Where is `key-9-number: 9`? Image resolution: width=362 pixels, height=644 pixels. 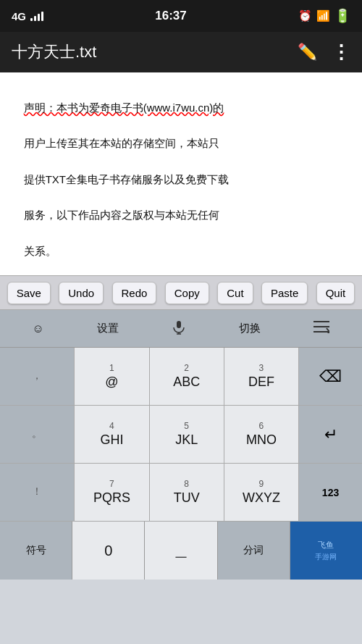 key-9-number: 9 is located at coordinates (262, 484).